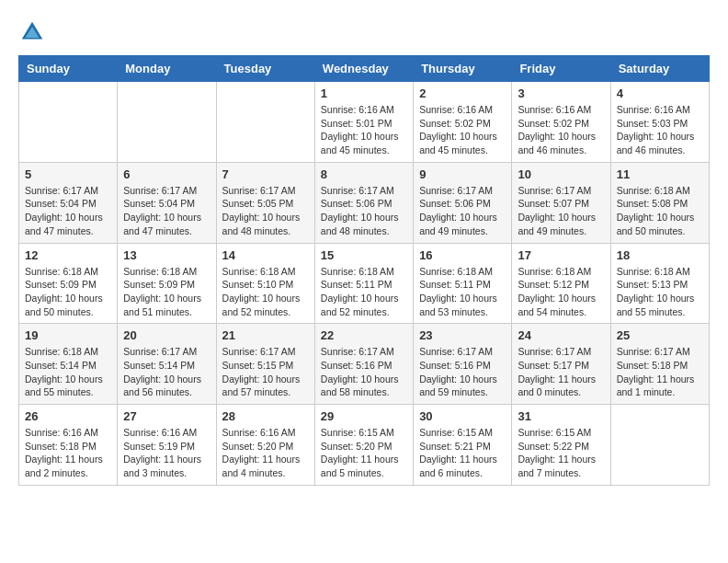  Describe the element at coordinates (561, 131) in the screenshot. I see `day-info: Sunrise: 6:16 AMSunset: 5:02 PMDaylight:…` at that location.